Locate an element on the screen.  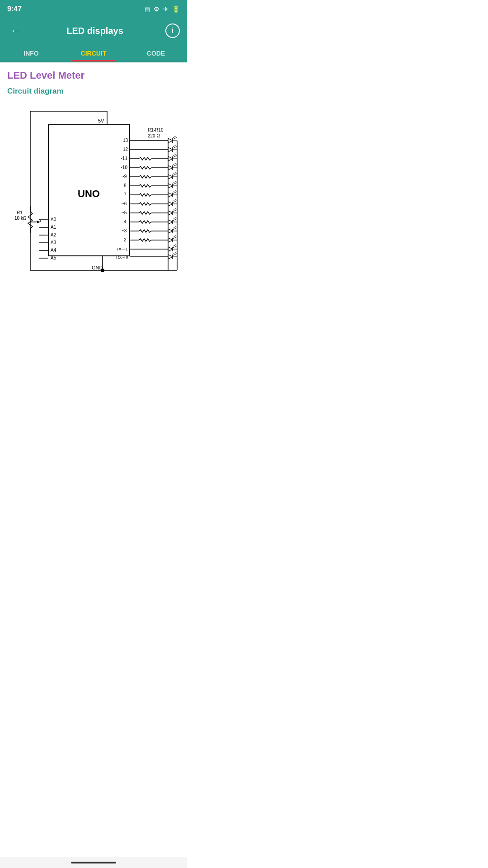
svg-text: R1 is located at coordinates (20, 212).